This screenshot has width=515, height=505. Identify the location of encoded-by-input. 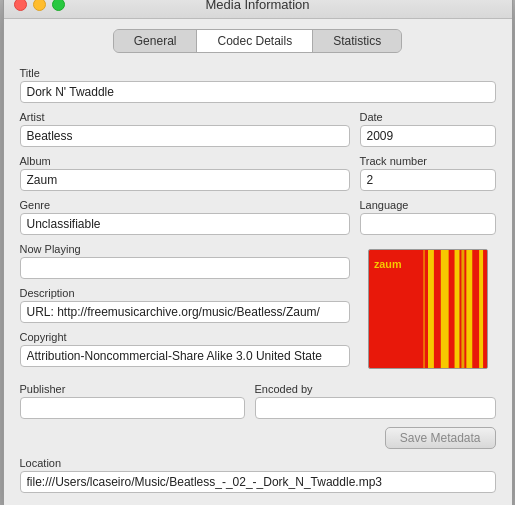
(376, 408).